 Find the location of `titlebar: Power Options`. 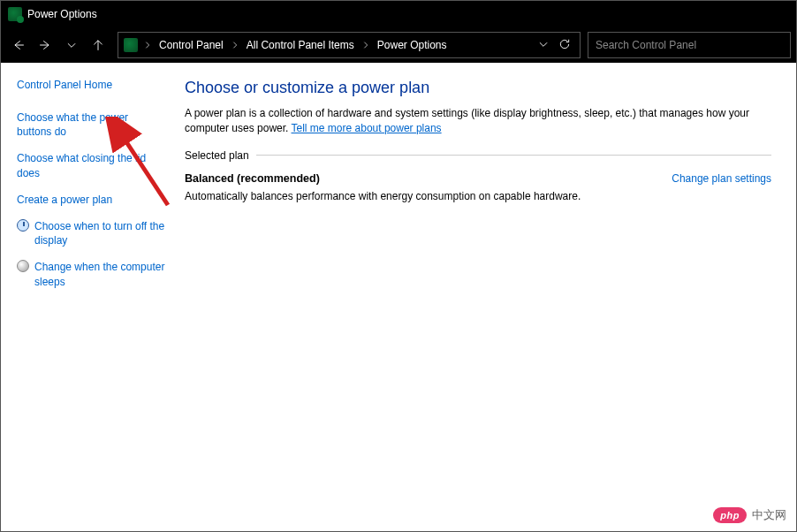

titlebar: Power Options is located at coordinates (398, 14).